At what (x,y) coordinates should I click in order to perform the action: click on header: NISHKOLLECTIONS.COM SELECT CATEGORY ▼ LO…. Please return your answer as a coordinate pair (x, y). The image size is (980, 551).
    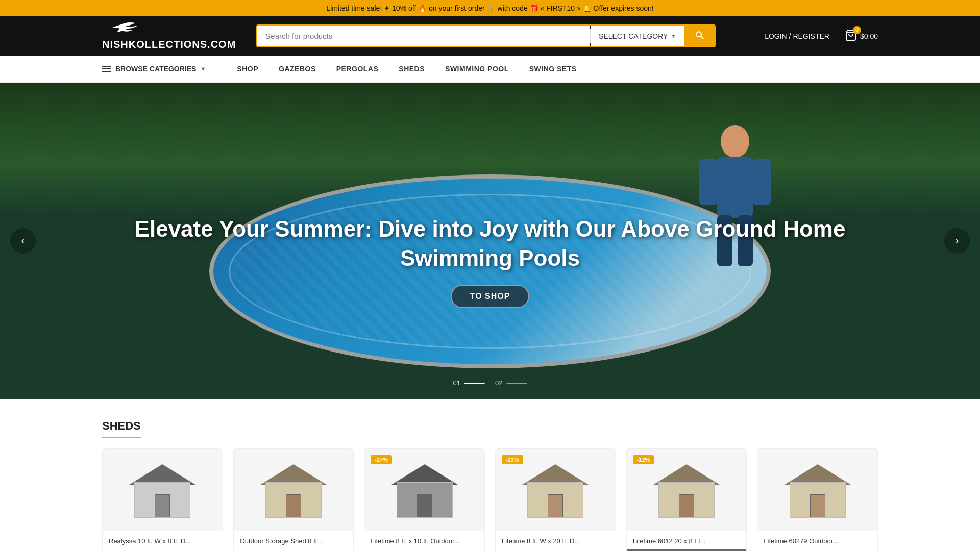
    Looking at the image, I should click on (490, 36).